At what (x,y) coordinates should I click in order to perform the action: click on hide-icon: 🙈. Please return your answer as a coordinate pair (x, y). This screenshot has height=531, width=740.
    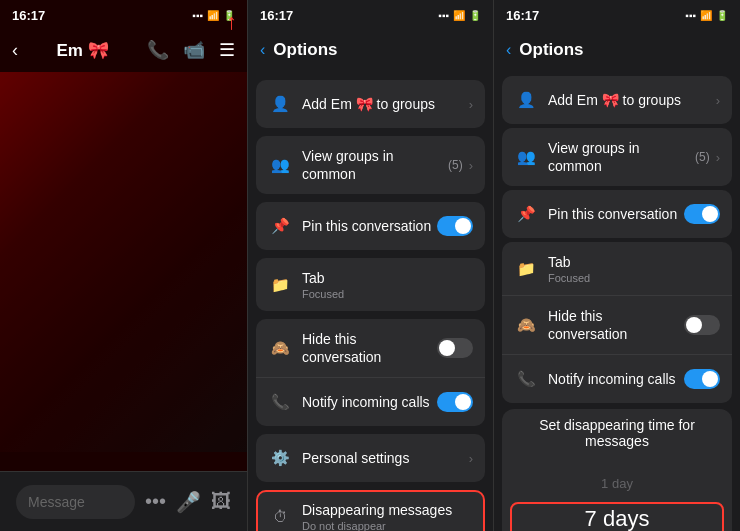
    Looking at the image, I should click on (280, 348).